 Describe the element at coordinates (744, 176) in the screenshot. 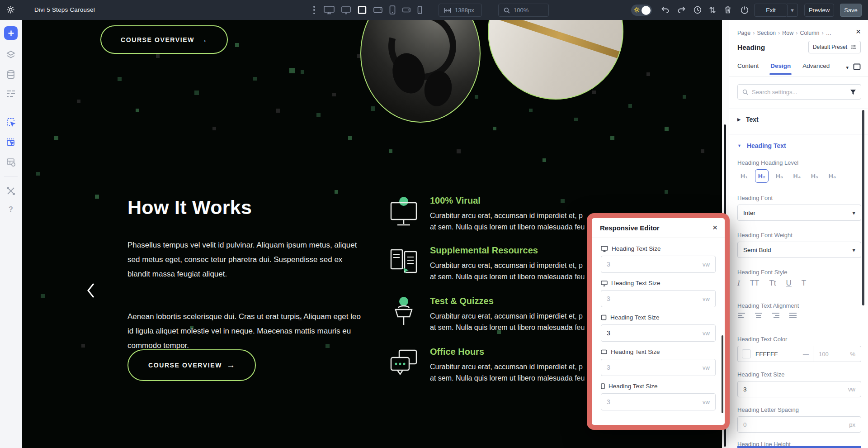

I see `h1-button: H₁` at that location.